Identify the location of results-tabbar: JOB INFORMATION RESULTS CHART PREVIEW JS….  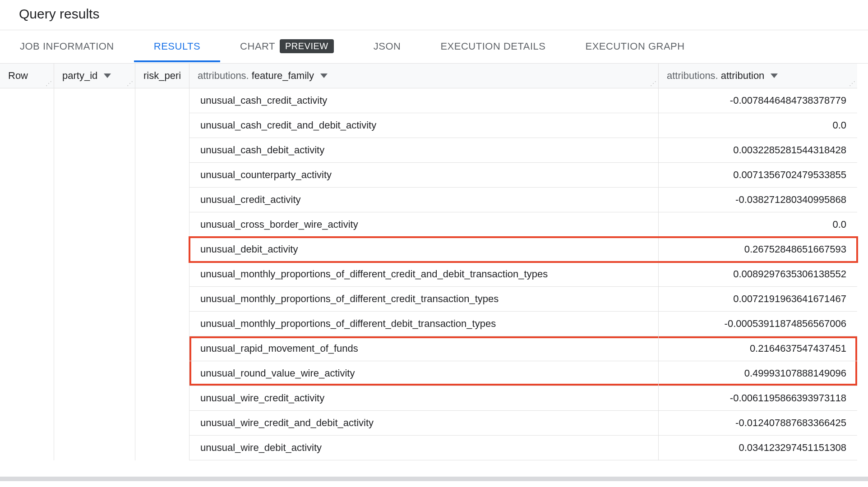
(434, 47).